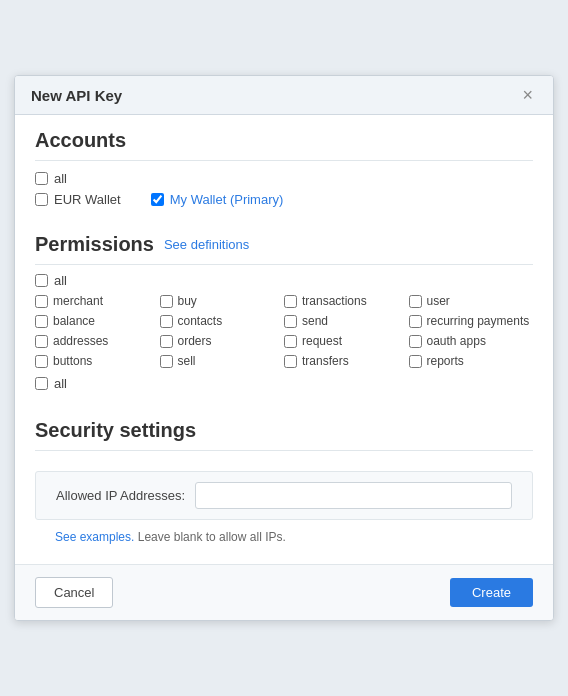 The height and width of the screenshot is (696, 568). Describe the element at coordinates (166, 362) in the screenshot. I see `perm-sell-checkbox` at that location.